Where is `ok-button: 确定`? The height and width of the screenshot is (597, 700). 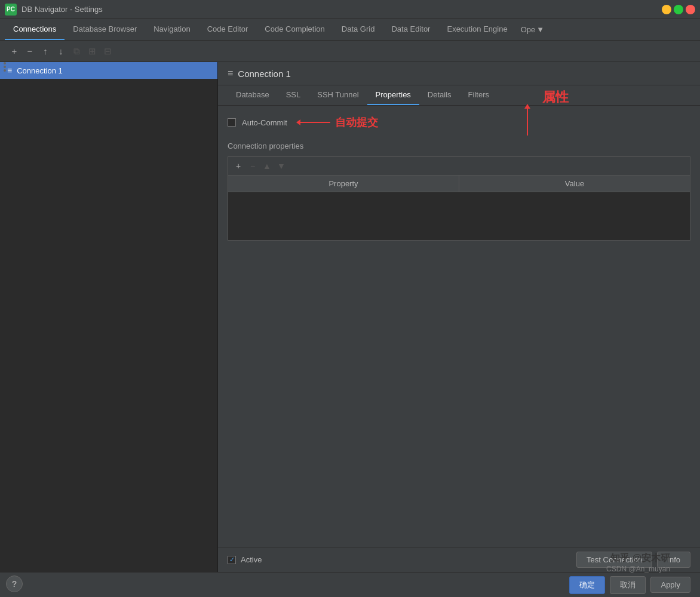
ok-button: 确定 is located at coordinates (587, 585).